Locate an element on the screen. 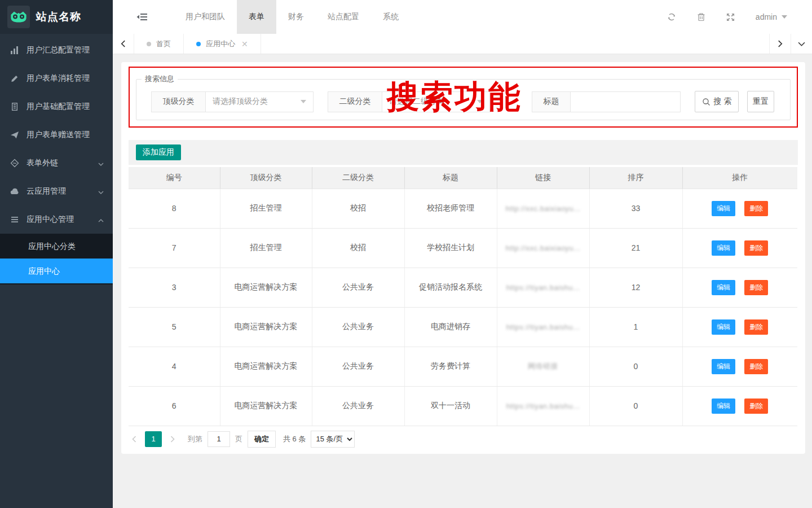  search-fieldset: 搜索信息 顶级分类 请选择顶级分类 二级分类 请选择二级分类 is located at coordinates (464, 97).